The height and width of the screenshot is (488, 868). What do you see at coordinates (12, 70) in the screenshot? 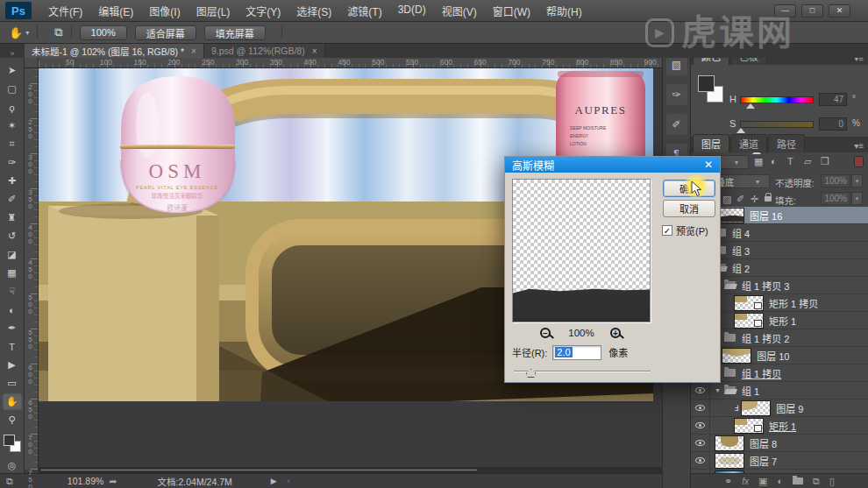
I see `move-tool: ➤` at bounding box center [12, 70].